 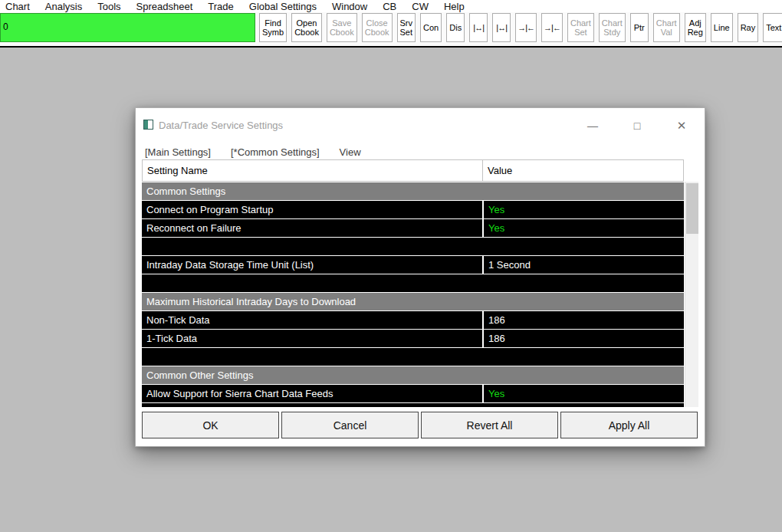 I want to click on decrease-bar-spacing-button: |↔|, so click(x=501, y=28).